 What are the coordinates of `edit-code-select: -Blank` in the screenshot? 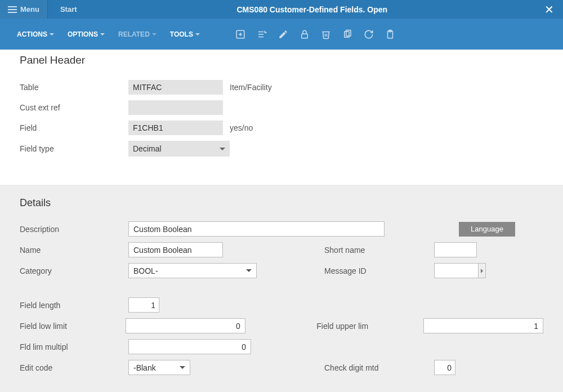 It's located at (159, 367).